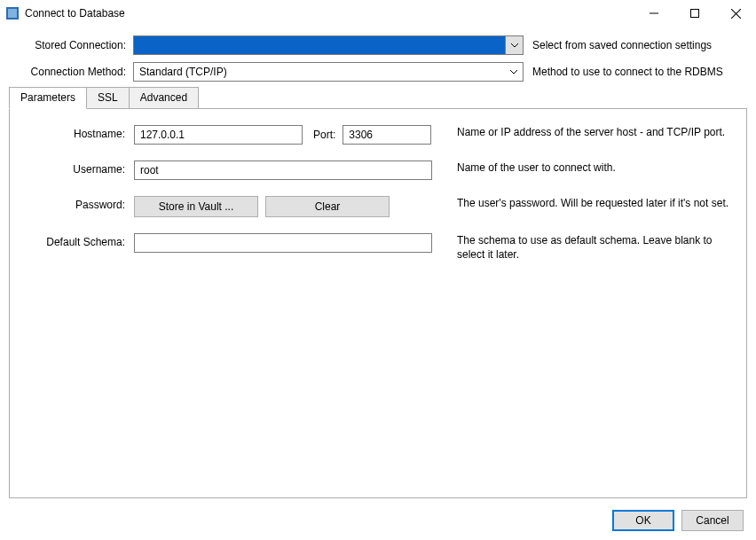 Image resolution: width=756 pixels, height=540 pixels. What do you see at coordinates (589, 247) in the screenshot?
I see `default-schema-help: The schema to use as default schema. Lea…` at bounding box center [589, 247].